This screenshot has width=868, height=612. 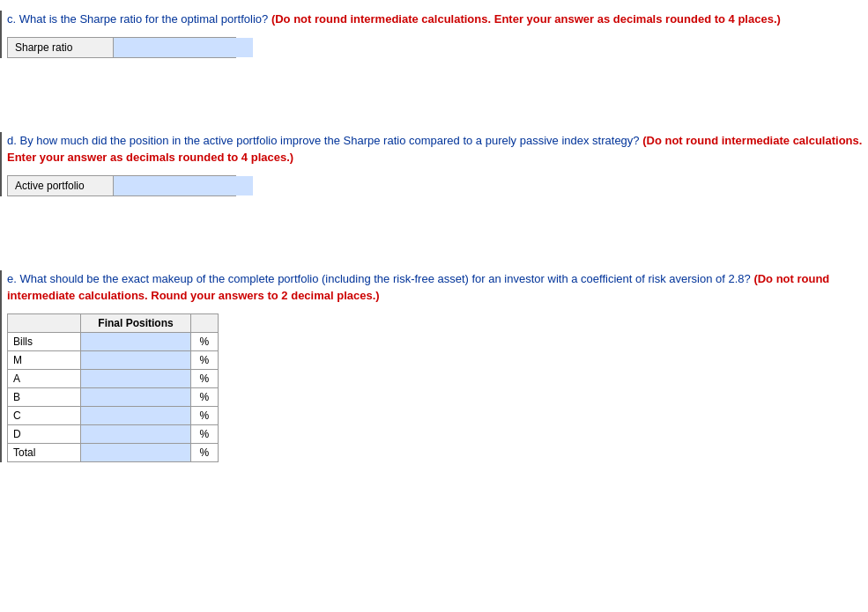 I want to click on row-unit-d: %, so click(x=204, y=433).